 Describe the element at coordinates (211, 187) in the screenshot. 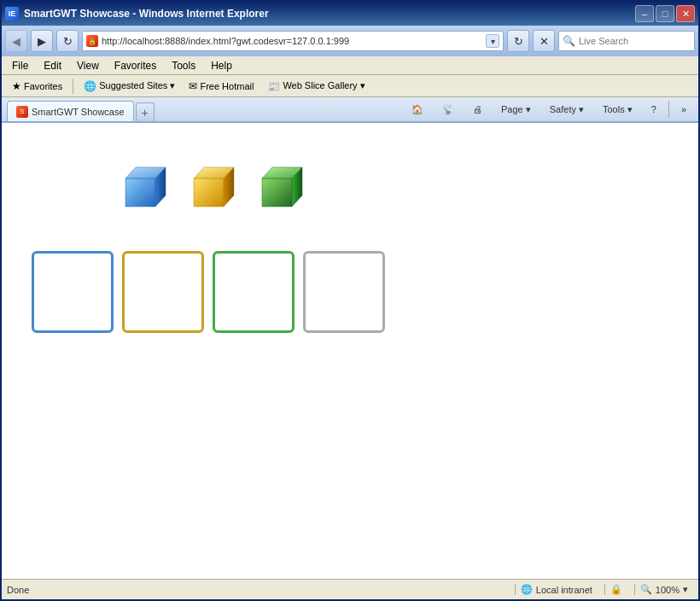

I see `yellow-cube` at that location.